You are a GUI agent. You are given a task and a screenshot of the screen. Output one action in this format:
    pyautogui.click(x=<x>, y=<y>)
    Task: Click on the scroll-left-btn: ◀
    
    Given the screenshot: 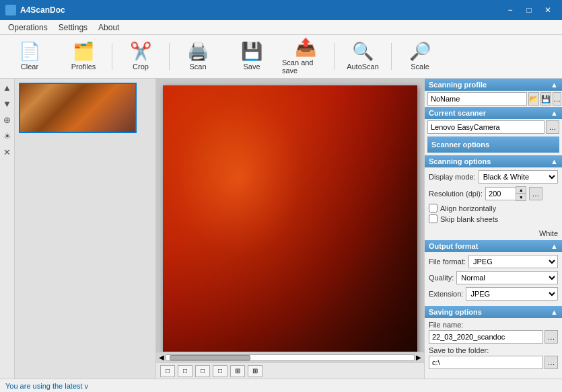 What is the action you would take?
    pyautogui.click(x=162, y=358)
    